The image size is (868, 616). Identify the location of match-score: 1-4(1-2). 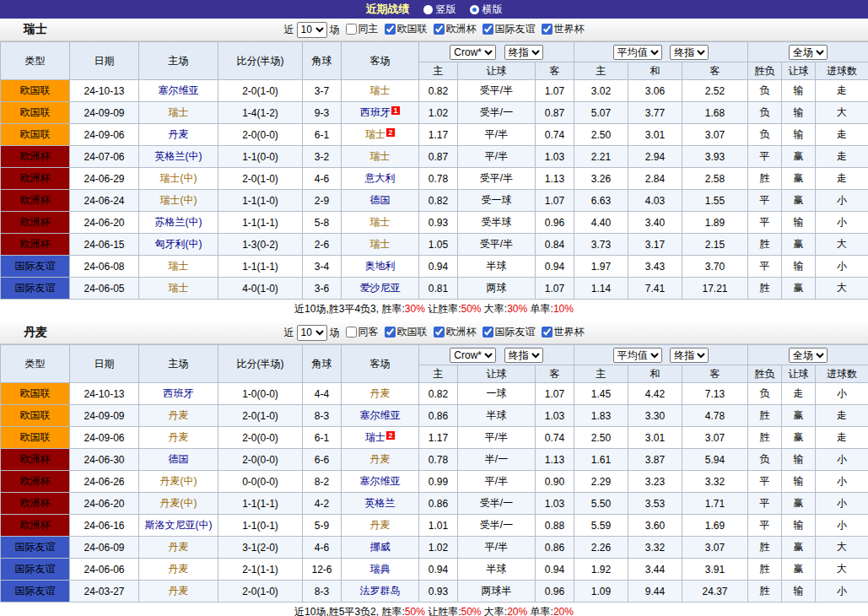
(261, 113).